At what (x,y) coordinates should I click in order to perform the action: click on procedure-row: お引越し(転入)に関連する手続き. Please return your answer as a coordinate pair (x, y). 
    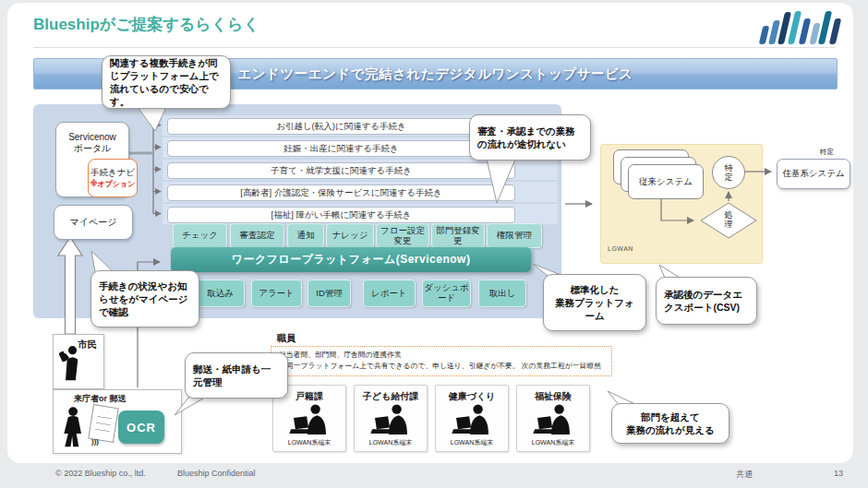
    Looking at the image, I should click on (342, 126).